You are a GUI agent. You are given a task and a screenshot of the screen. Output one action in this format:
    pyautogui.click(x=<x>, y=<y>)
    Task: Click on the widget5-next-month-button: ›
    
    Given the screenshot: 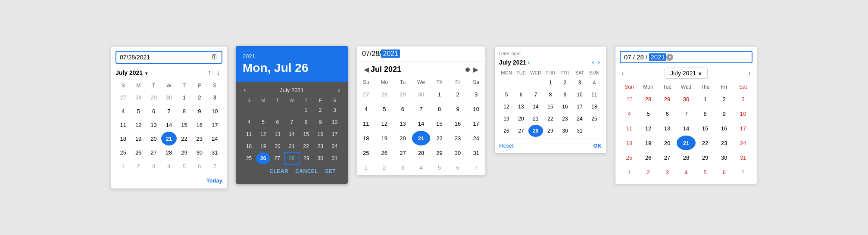 What is the action you would take?
    pyautogui.click(x=750, y=73)
    